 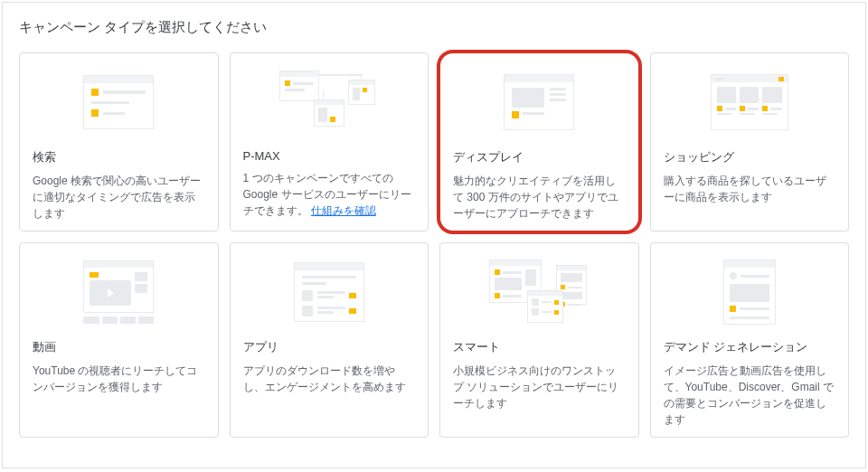 What do you see at coordinates (119, 157) in the screenshot?
I see `card-title: 検索` at bounding box center [119, 157].